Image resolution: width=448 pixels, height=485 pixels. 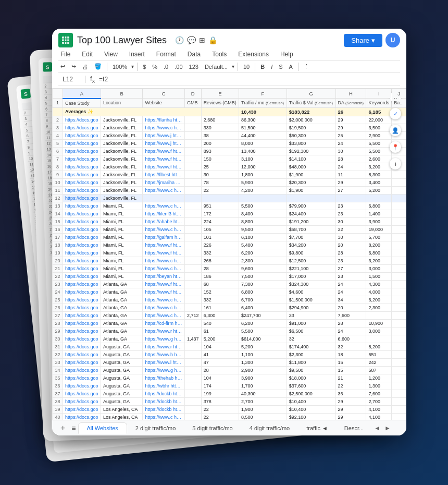 What do you see at coordinates (220, 308) in the screenshot?
I see `data-cell: 161` at bounding box center [220, 308].